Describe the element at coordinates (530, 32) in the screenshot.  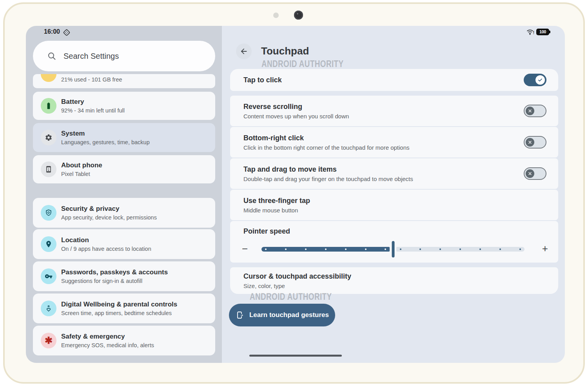
I see `wifi-alert-icon: !` at that location.